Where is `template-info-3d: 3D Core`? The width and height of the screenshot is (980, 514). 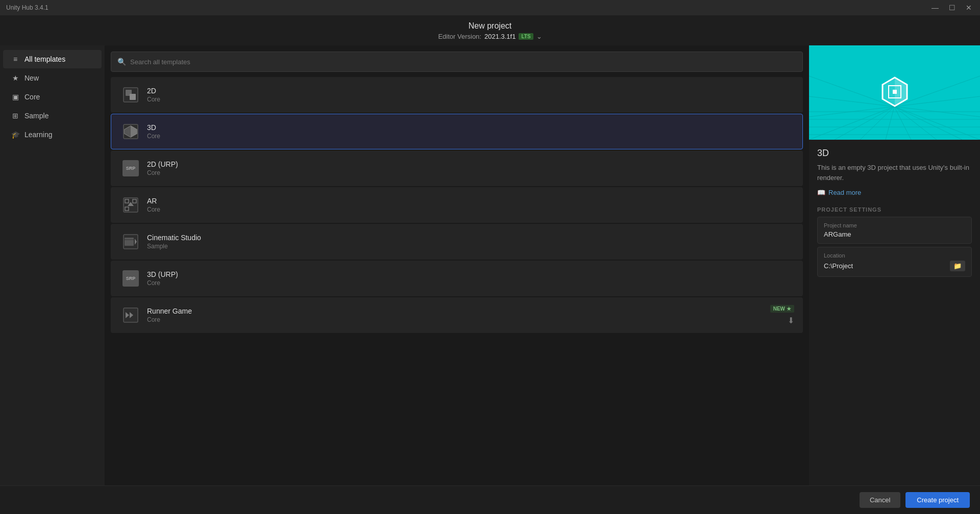
template-info-3d: 3D Core is located at coordinates (470, 132).